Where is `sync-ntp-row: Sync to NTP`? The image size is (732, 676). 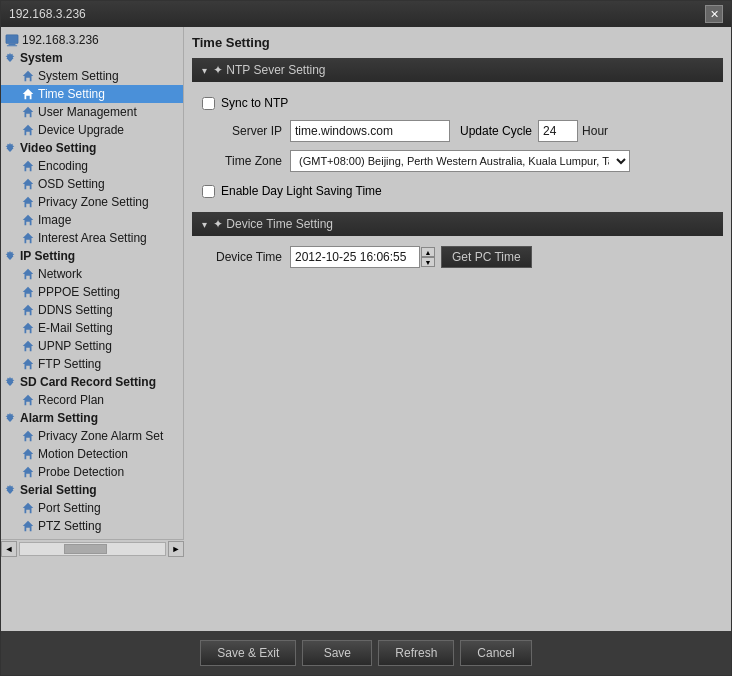
sync-ntp-row: Sync to NTP is located at coordinates (458, 103).